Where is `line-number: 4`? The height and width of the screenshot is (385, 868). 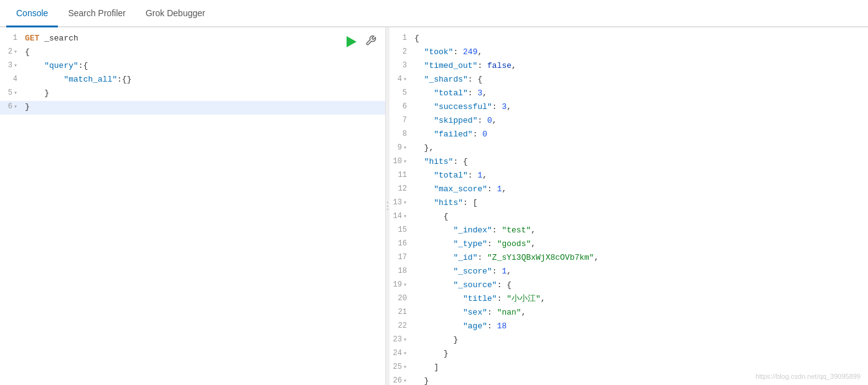
line-number: 4 is located at coordinates (11, 80).